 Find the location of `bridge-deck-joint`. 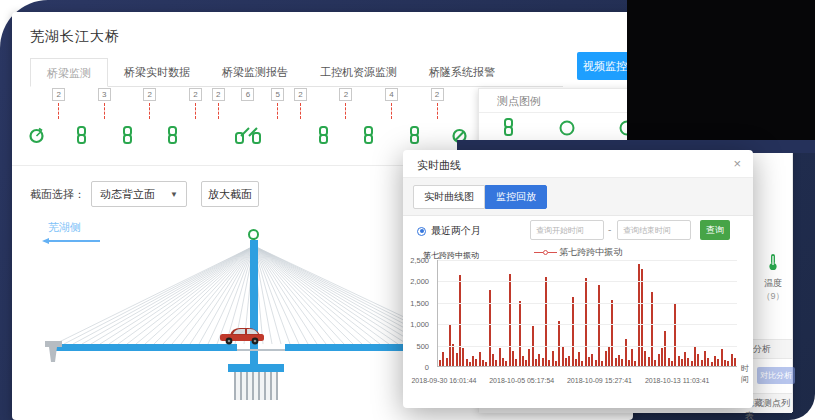

bridge-deck-joint is located at coordinates (261, 350).